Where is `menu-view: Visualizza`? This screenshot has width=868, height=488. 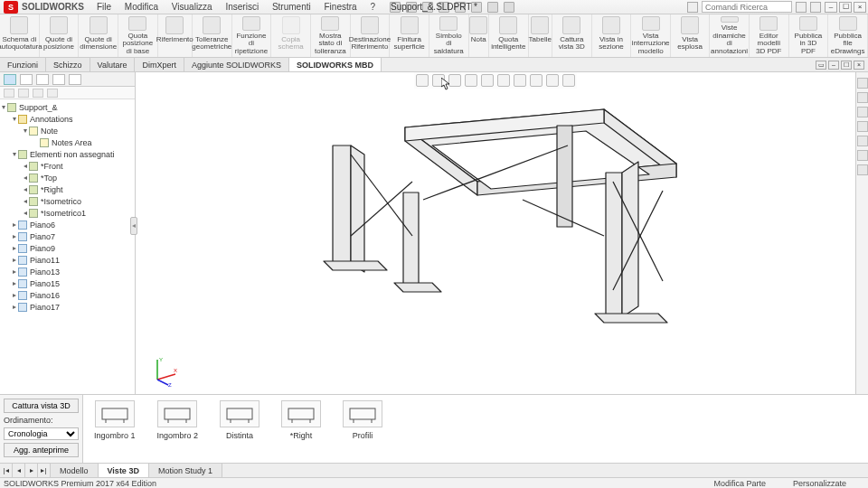
menu-view: Visualizza is located at coordinates (192, 7).